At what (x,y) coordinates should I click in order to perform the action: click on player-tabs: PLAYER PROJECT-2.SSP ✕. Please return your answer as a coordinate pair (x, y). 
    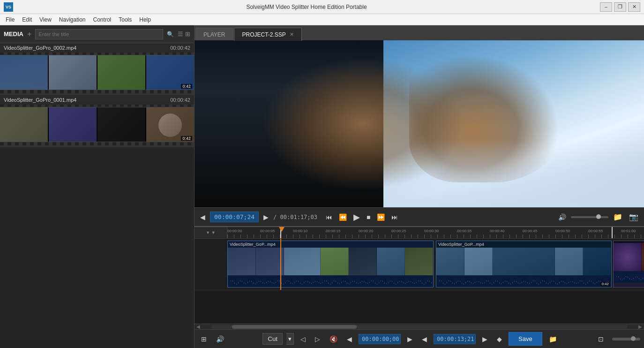
    Looking at the image, I should click on (419, 33).